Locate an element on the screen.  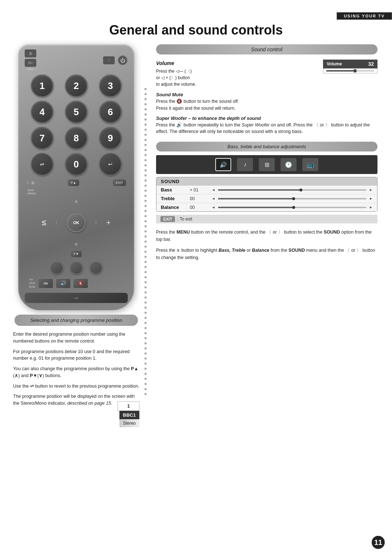
treble-slider: ◄ ► is located at coordinates (292, 198).